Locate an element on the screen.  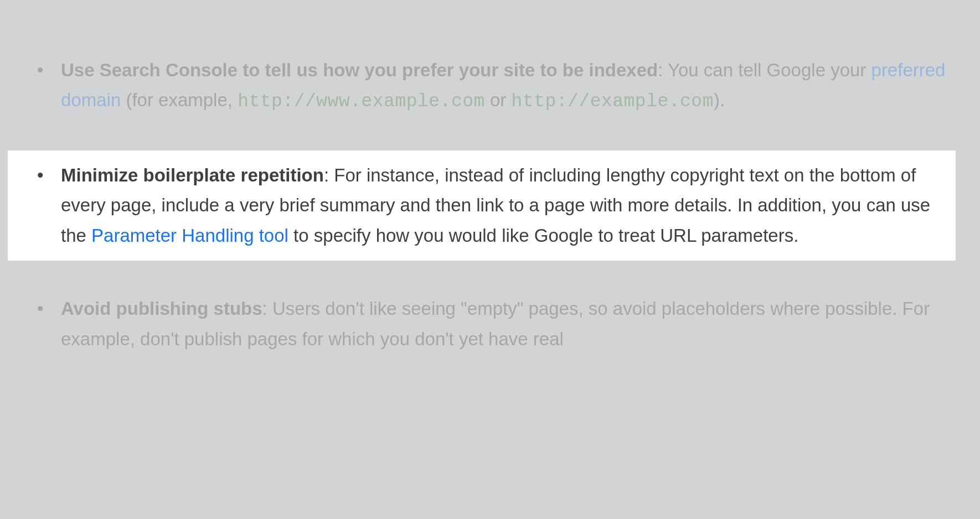
item-body-text: to specify how you would like Google to … is located at coordinates (544, 236).